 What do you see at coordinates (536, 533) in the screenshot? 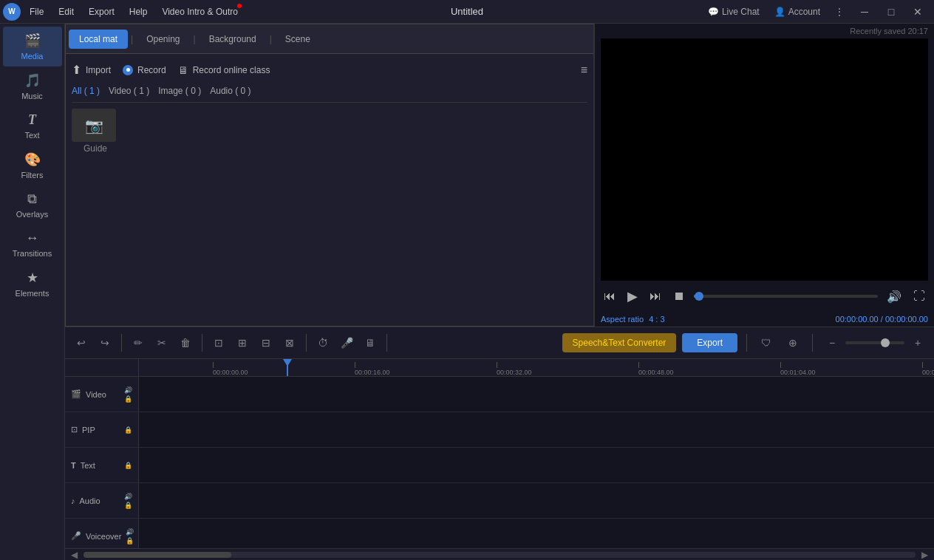
I see `voiceover-track-row` at bounding box center [536, 533].